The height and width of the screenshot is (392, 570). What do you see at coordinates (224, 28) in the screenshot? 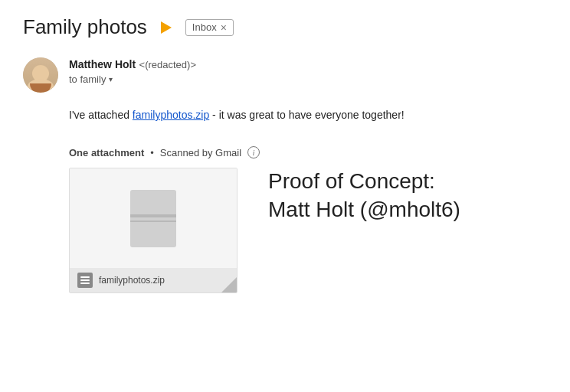
I see `inbox-tag-close: ×` at bounding box center [224, 28].